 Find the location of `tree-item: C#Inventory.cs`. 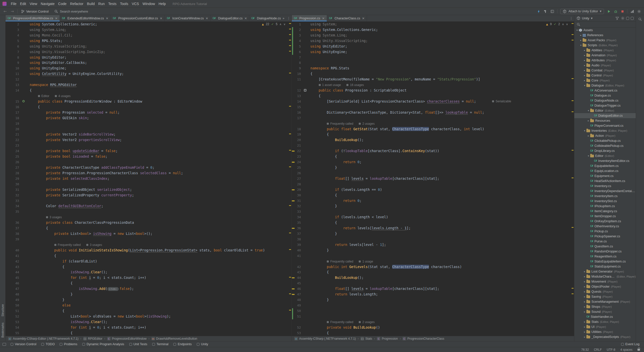

tree-item: C#Inventory.cs is located at coordinates (605, 186).